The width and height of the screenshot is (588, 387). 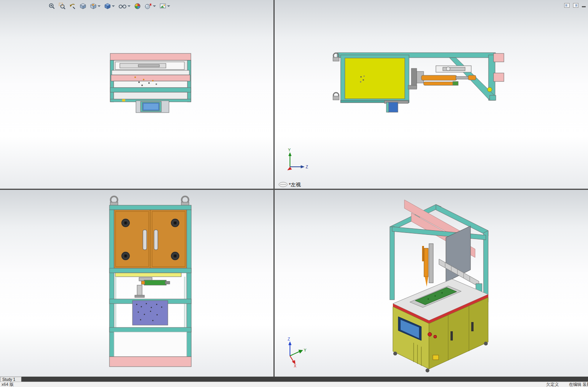 I want to click on view-settings-icon, so click(x=163, y=6).